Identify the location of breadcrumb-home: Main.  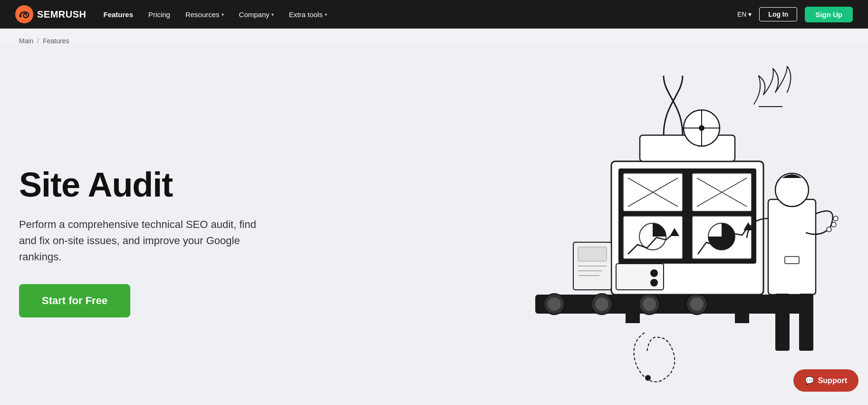
(26, 41).